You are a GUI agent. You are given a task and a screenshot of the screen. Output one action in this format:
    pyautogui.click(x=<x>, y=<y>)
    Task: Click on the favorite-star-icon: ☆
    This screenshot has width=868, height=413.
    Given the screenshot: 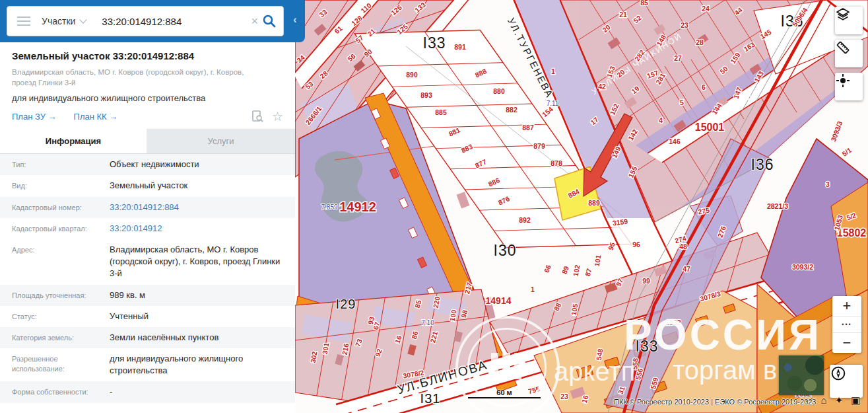 What is the action you would take?
    pyautogui.click(x=277, y=116)
    